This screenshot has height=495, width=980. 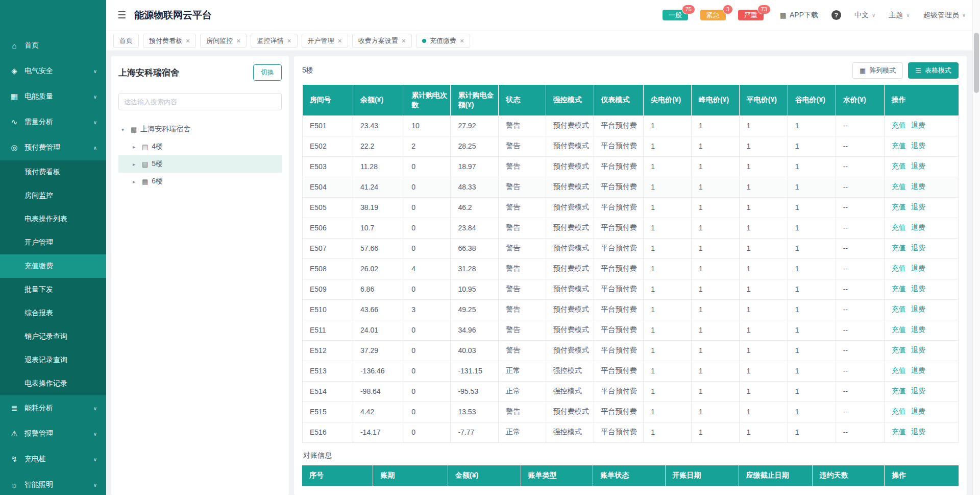 What do you see at coordinates (53, 266) in the screenshot?
I see `sidebar-subitem-recharge-payment: 充值缴费` at bounding box center [53, 266].